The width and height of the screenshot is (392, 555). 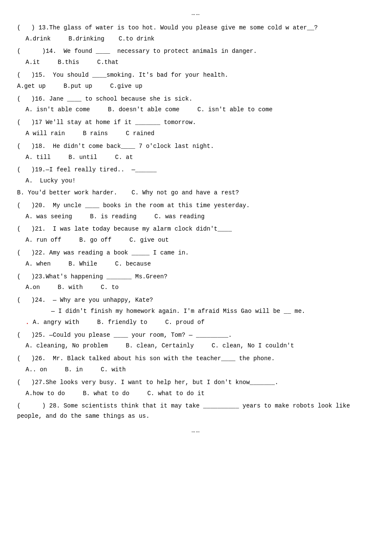 What do you see at coordinates (200, 63) in the screenshot?
I see `q14-options: A.it B.this C.that` at bounding box center [200, 63].